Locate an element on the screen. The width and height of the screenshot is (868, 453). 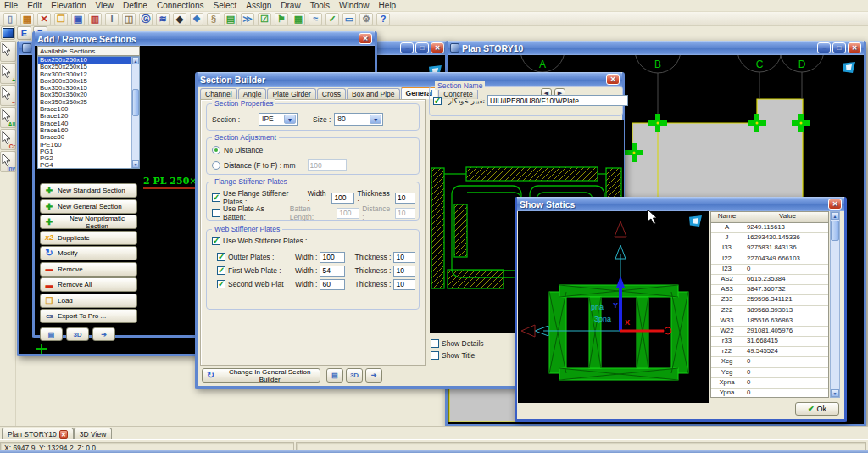
help-icon: ? is located at coordinates (383, 19).